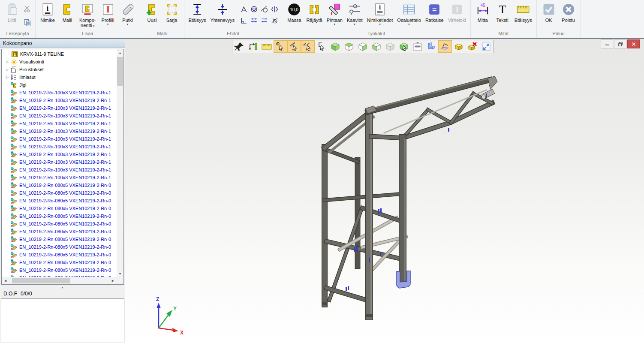  What do you see at coordinates (120, 163) in the screenshot?
I see `vertical-scrollbar: ▲ ▼` at bounding box center [120, 163].